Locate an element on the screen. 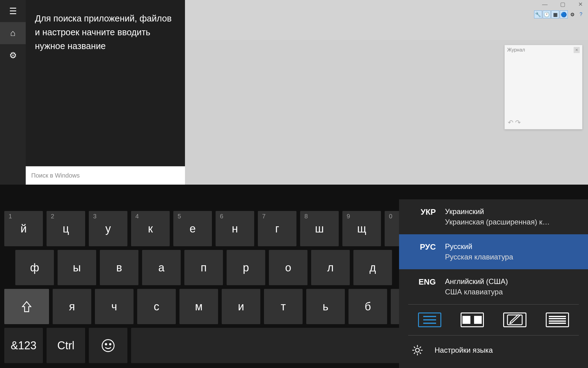 The height and width of the screenshot is (368, 588). lang-code: РУС is located at coordinates (423, 247).